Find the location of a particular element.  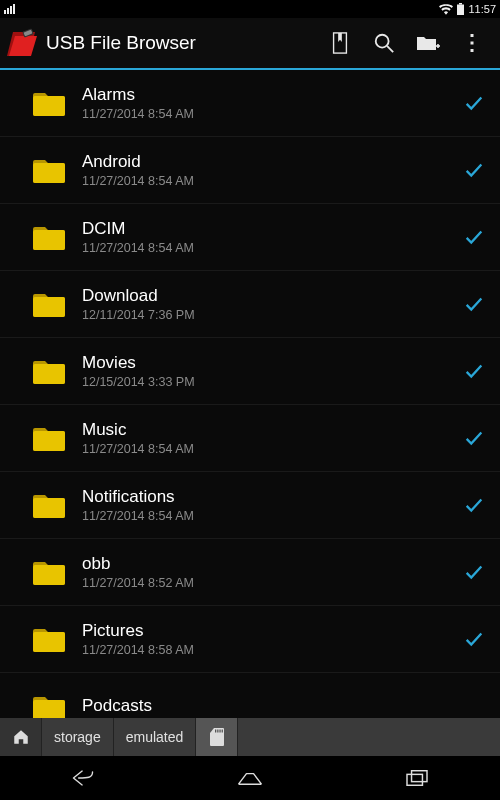

app-title: USB File Browser is located at coordinates (121, 43).